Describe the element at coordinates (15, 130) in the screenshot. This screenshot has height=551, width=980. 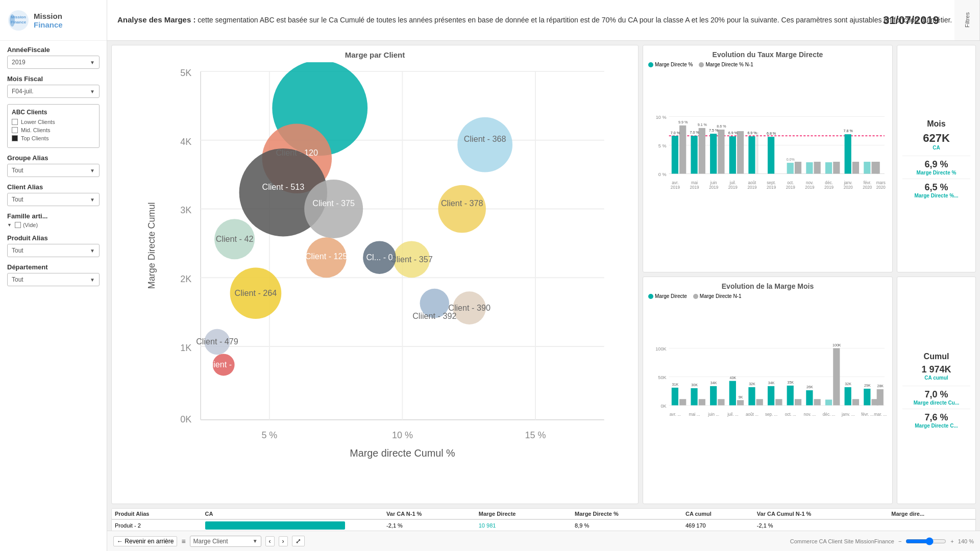
I see `abc-mid-checkbox` at that location.